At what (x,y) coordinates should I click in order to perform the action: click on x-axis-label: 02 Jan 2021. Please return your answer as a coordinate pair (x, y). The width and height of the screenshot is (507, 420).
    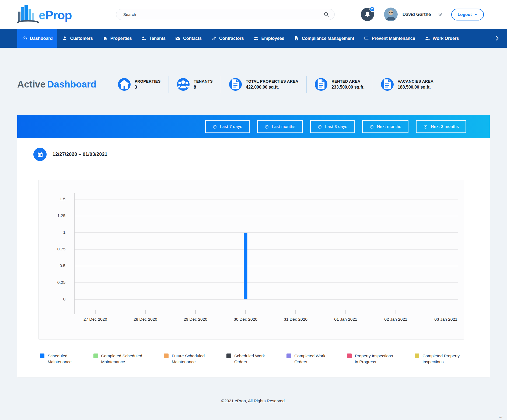
    Looking at the image, I should click on (396, 319).